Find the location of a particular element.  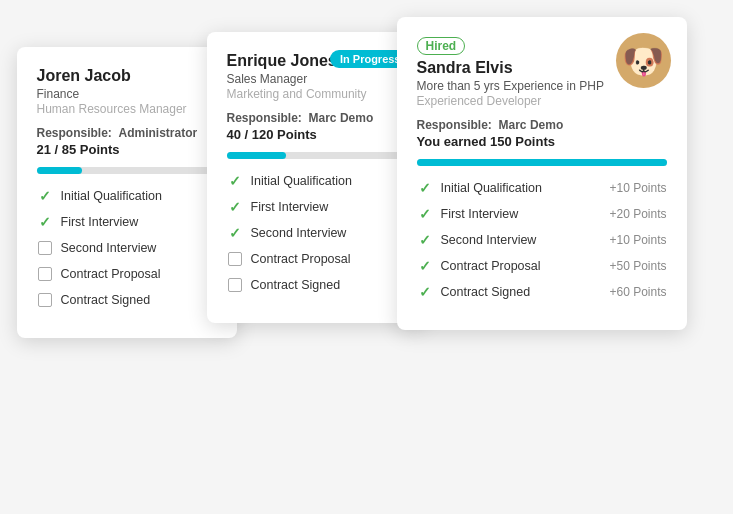

list-item: ✓ Initial Qualification +10 Points is located at coordinates (542, 188).